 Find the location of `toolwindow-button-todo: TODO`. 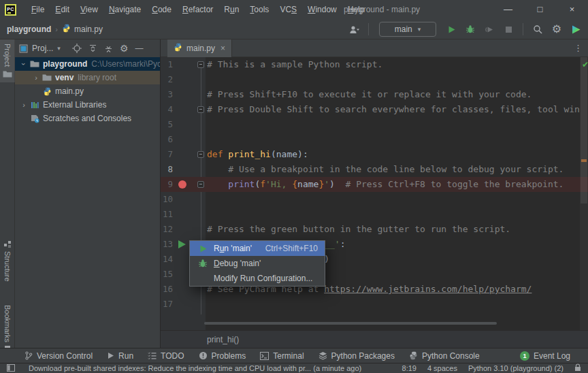

toolwindow-button-todo: TODO is located at coordinates (166, 356).